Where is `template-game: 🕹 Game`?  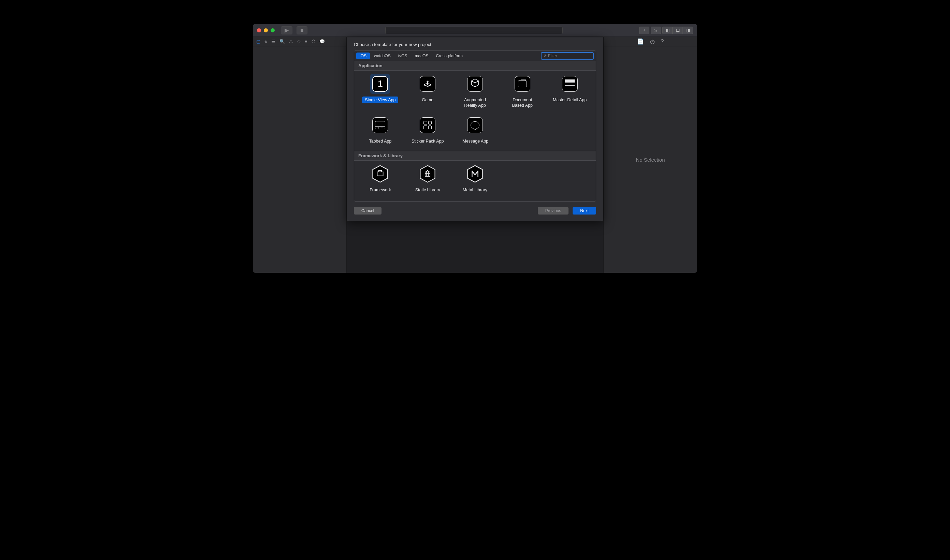 template-game: 🕹 Game is located at coordinates (428, 91).